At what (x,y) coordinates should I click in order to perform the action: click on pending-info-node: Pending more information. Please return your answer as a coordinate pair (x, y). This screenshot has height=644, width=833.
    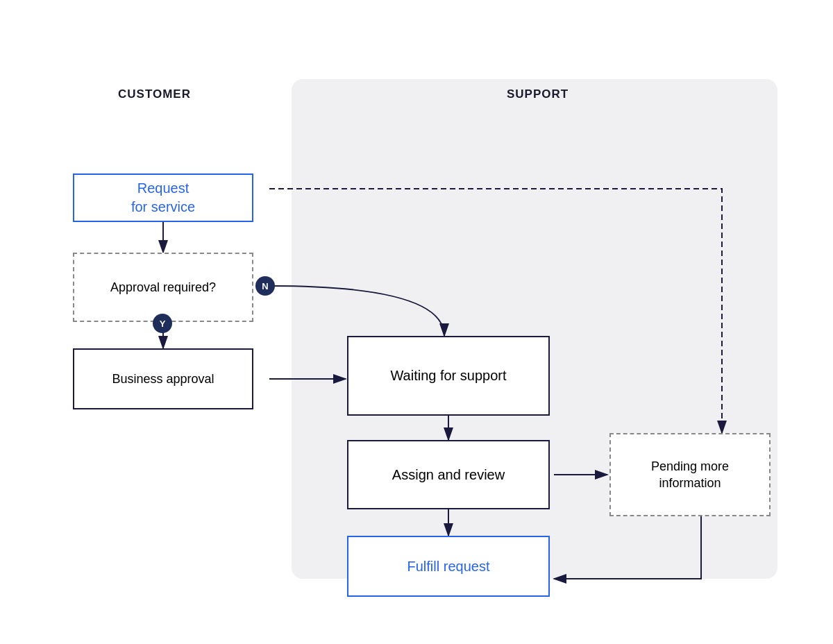
    Looking at the image, I should click on (690, 475).